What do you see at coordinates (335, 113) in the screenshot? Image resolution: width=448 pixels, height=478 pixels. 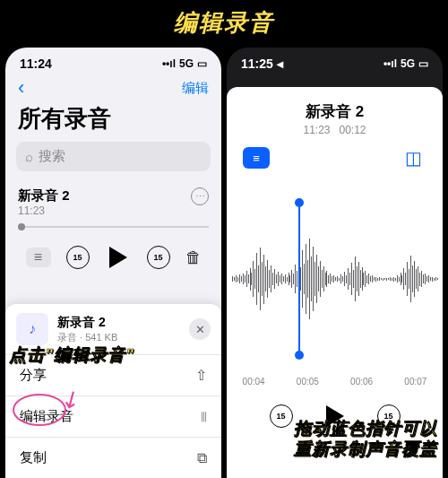 I see `editor-header: 新录音 2 11:23 00:12` at bounding box center [335, 113].